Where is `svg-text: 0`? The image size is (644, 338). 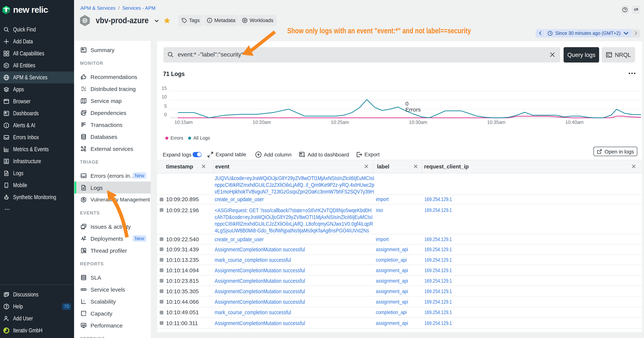
svg-text: 0 is located at coordinates (166, 115).